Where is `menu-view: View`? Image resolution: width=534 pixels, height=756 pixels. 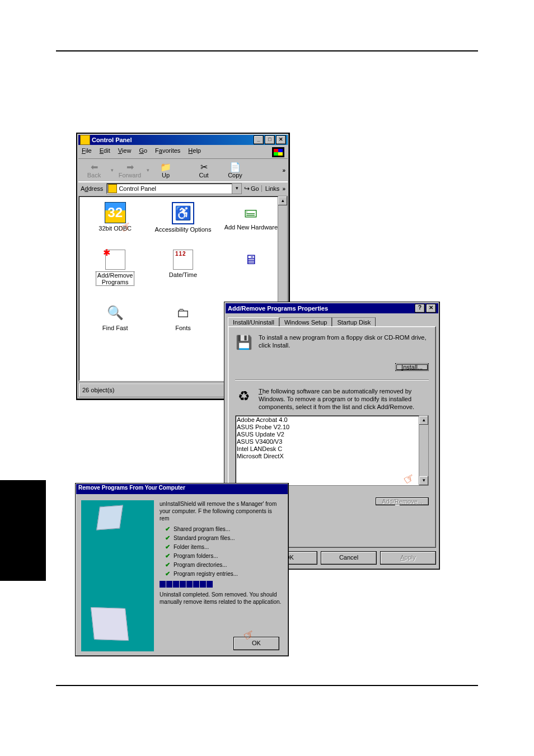 menu-view: View is located at coordinates (125, 152).